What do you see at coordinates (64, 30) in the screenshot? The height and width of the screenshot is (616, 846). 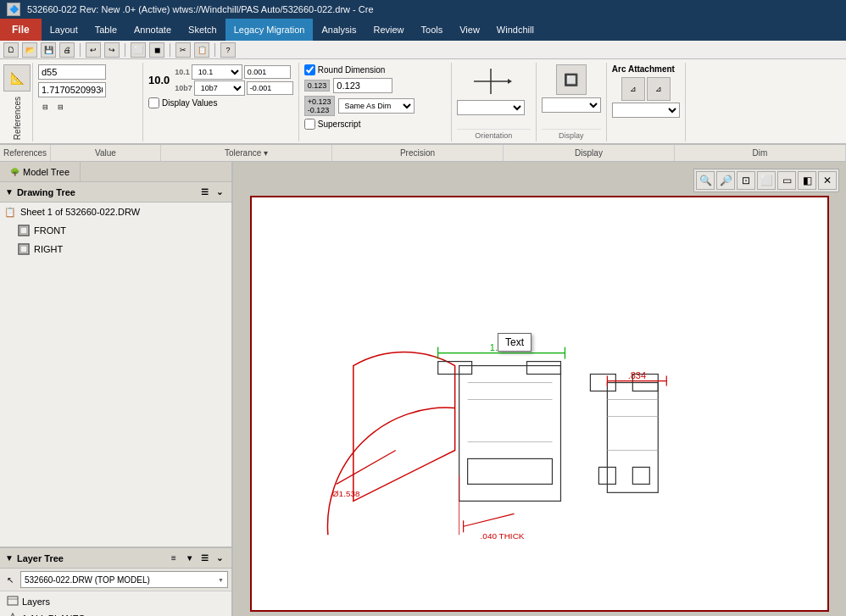 I see `layout-menu: Layout` at bounding box center [64, 30].